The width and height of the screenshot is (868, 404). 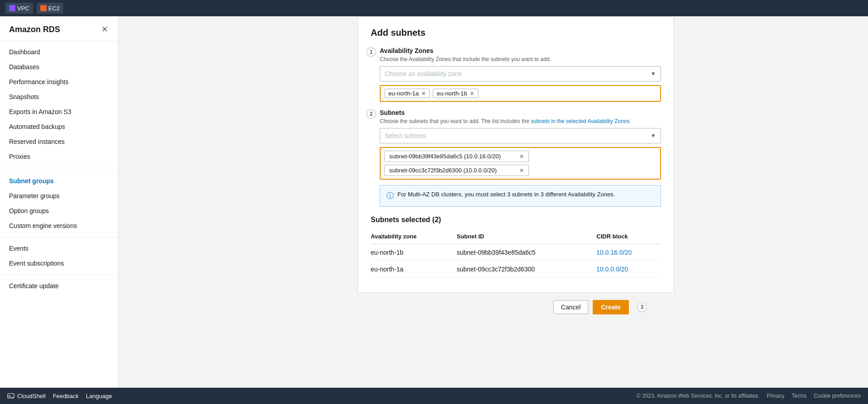 I want to click on subnets-section: 2 Subnets Choose the subnets that you wa…, so click(x=516, y=158).